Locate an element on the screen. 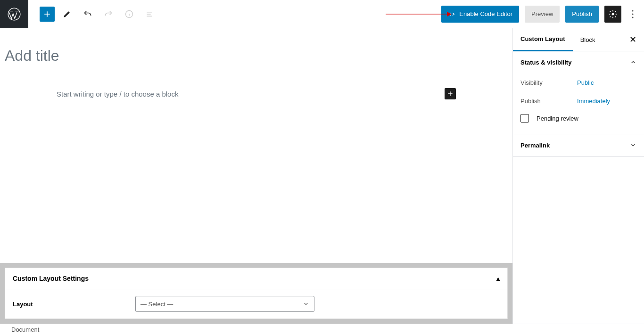  add-block-inline-button is located at coordinates (450, 94).